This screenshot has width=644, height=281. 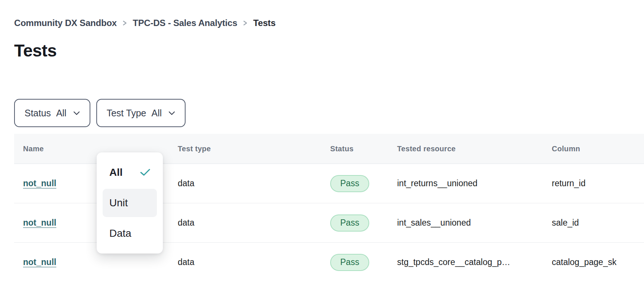 What do you see at coordinates (598, 149) in the screenshot?
I see `column-header-column: Column` at bounding box center [598, 149].